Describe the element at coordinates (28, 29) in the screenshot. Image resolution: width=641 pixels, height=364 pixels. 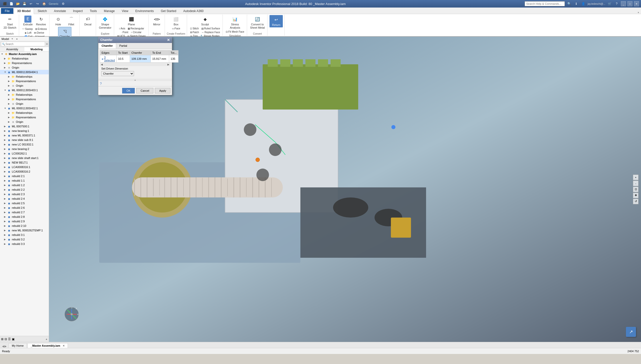
I see `sweep-btn: 〰 Sweep` at that location.